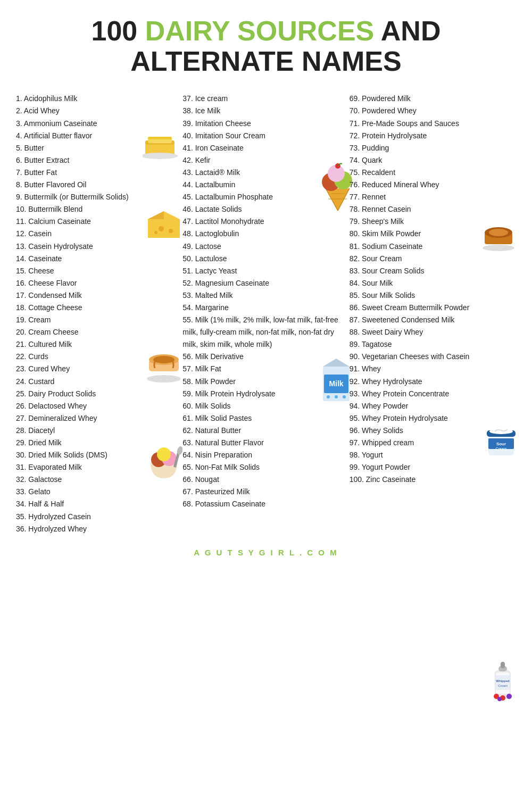 Image resolution: width=532 pixels, height=798 pixels. I want to click on list-item: 82. Sour Cream, so click(433, 259).